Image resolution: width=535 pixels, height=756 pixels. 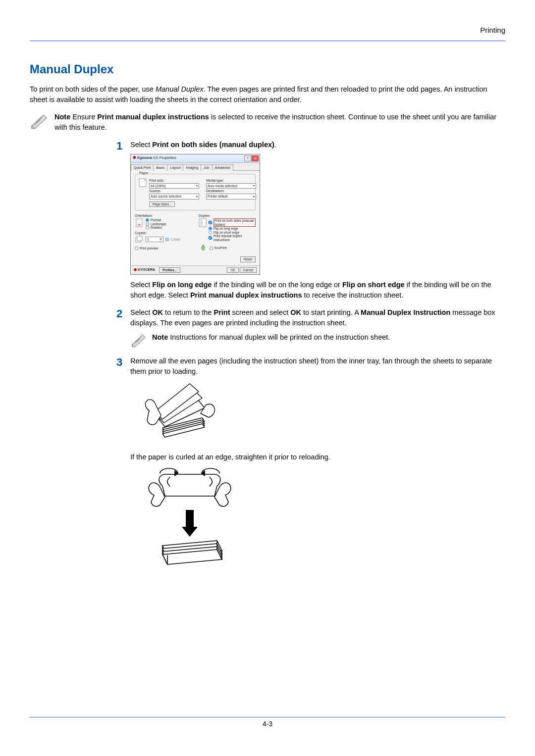 I want to click on print-size-select: A4 [100%]▾, so click(x=174, y=186).